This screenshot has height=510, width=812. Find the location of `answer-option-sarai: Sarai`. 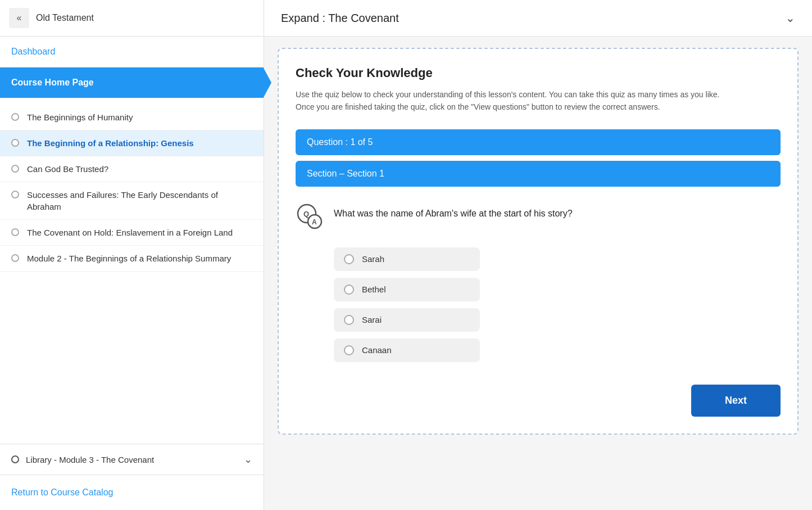

answer-option-sarai: Sarai is located at coordinates (407, 320).